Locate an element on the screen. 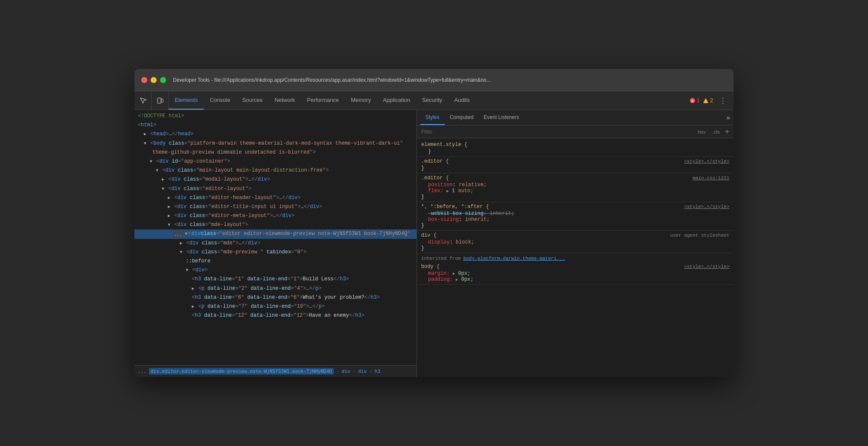  inherited-class: body.platform-darwin.theme-materi... is located at coordinates (514, 259).